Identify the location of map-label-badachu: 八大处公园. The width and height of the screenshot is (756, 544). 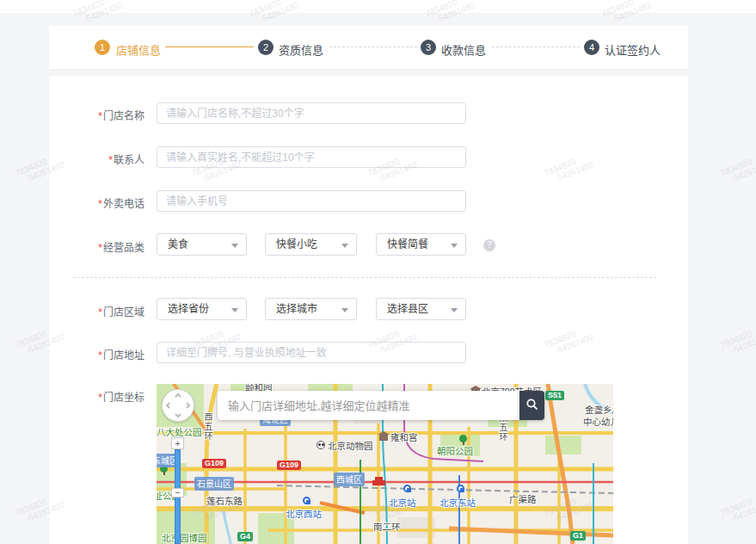
(179, 432).